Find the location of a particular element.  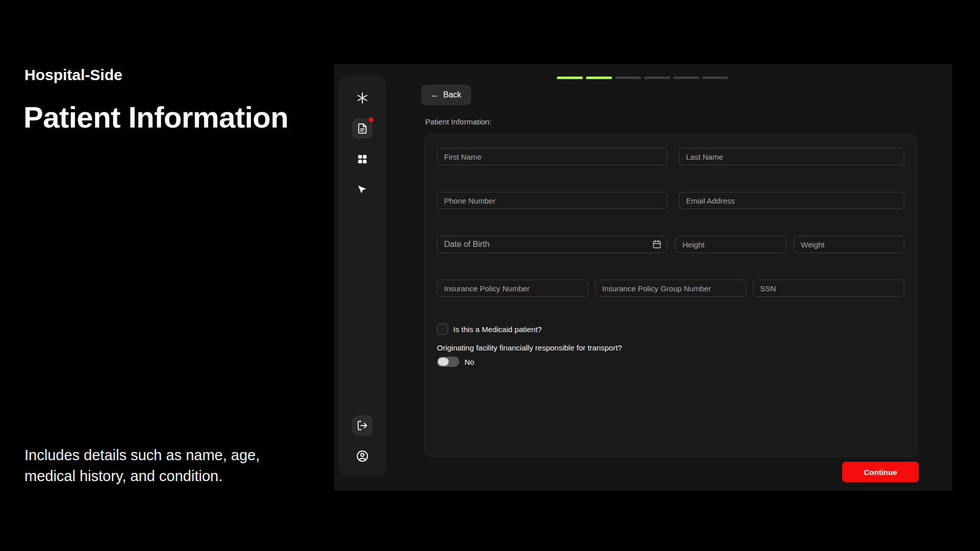

document-icon is located at coordinates (362, 129).